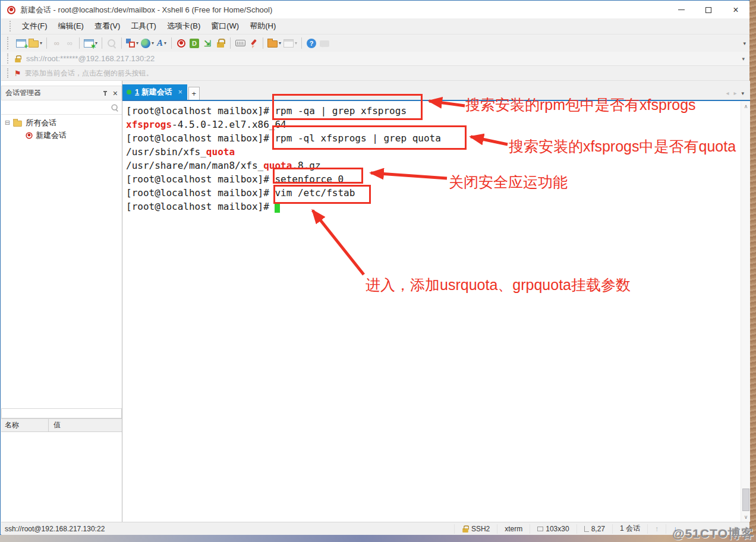 Image resolution: width=756 pixels, height=542 pixels. Describe the element at coordinates (587, 529) in the screenshot. I see `cursor-pos-icon` at that location.